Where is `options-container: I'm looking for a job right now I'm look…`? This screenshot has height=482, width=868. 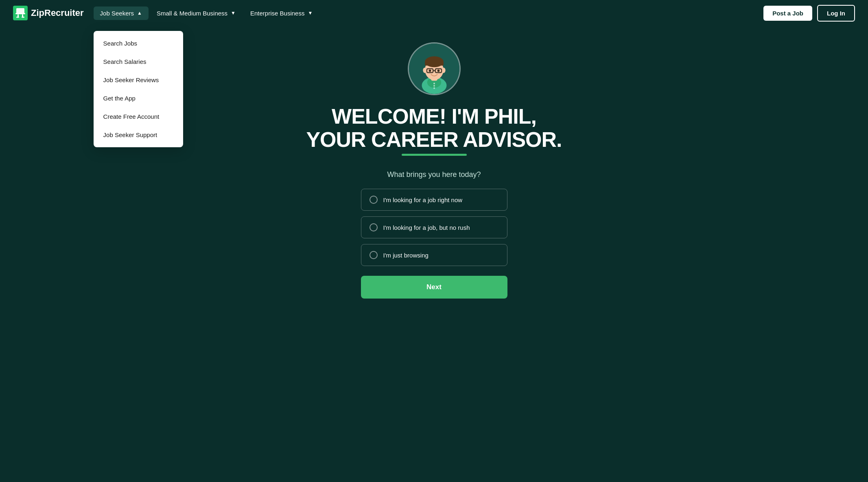 options-container: I'm looking for a job right now I'm look… is located at coordinates (434, 227).